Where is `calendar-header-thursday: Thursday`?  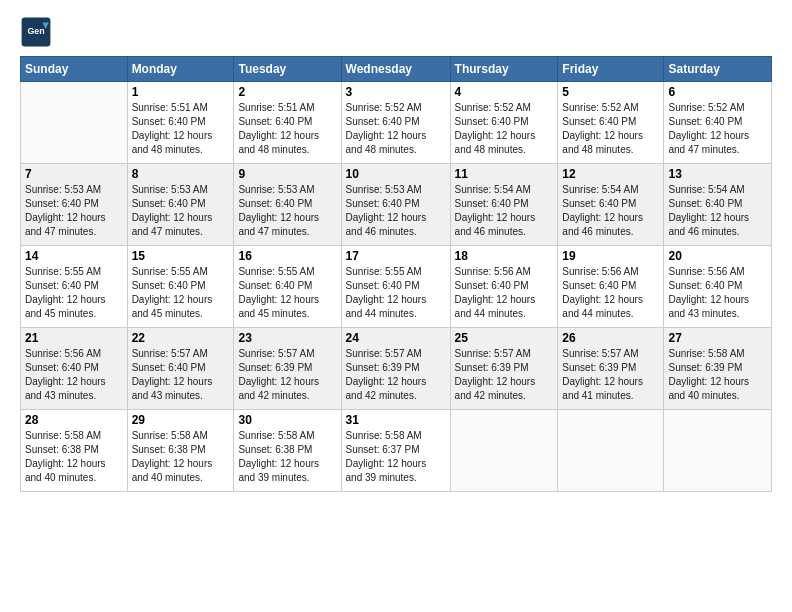 calendar-header-thursday: Thursday is located at coordinates (504, 70).